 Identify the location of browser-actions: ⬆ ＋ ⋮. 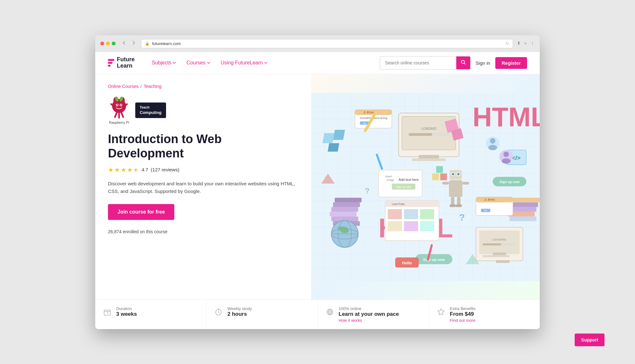
(526, 43).